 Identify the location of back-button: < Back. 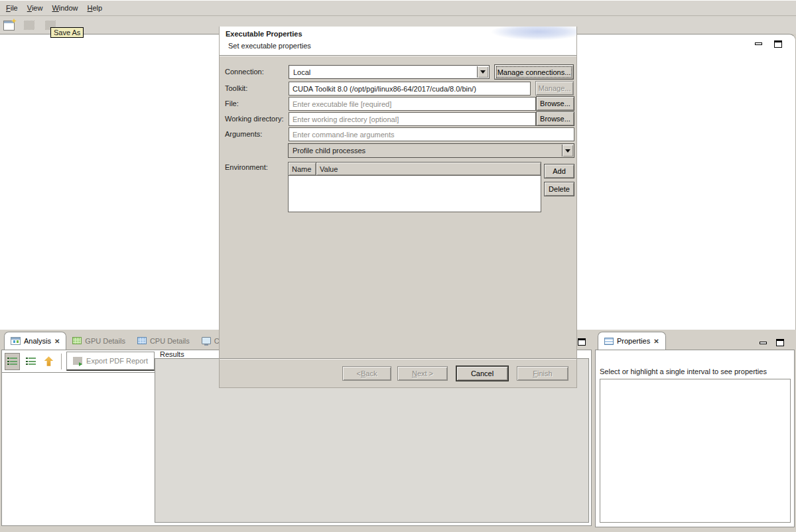
(367, 373).